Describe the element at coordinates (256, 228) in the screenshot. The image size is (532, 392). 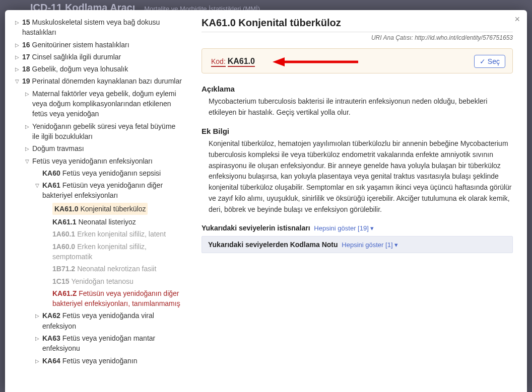
I see `exclusions-heading: Yukarıdaki seviyelerin istisnaları` at that location.